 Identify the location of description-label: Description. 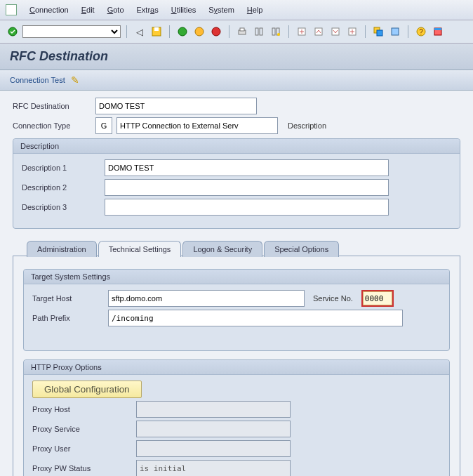
(307, 126).